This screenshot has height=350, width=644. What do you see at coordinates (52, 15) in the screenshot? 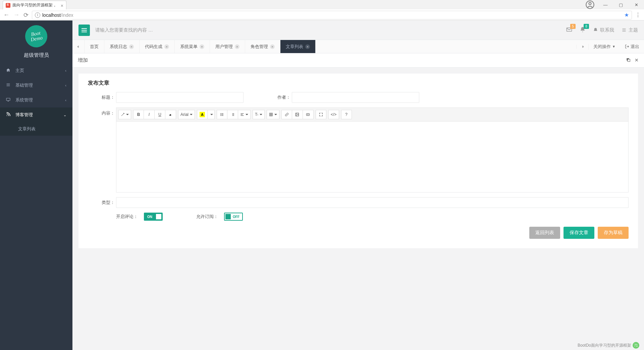
I see `address-host: localhost` at bounding box center [52, 15].